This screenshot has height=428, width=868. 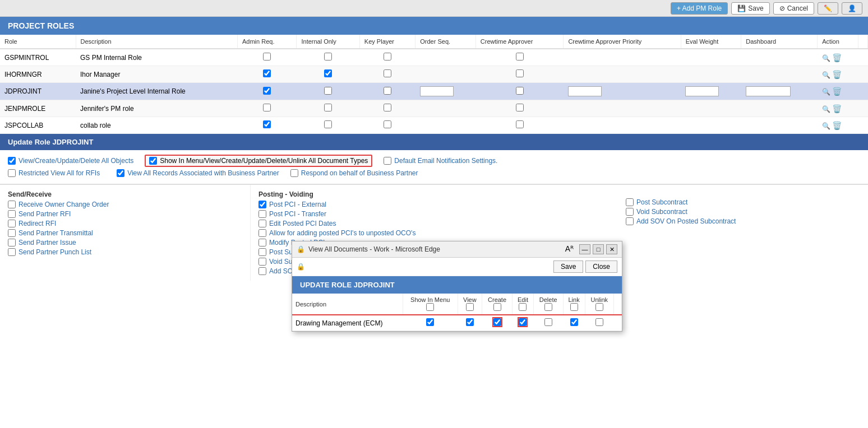 What do you see at coordinates (574, 322) in the screenshot?
I see `fw-link-checkbox` at bounding box center [574, 322].